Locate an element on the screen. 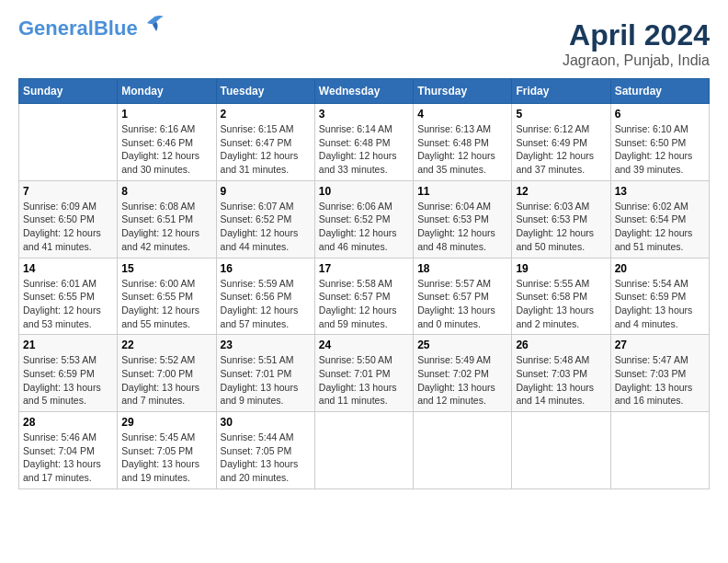 The width and height of the screenshot is (728, 563). day-number: 2 is located at coordinates (266, 114).